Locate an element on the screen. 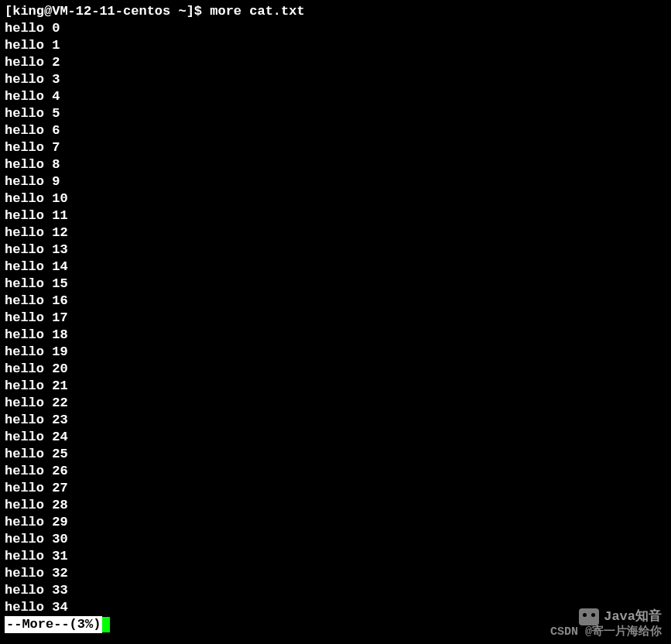  watermark-csdn: CSDN @寄一片海给你 is located at coordinates (606, 632).